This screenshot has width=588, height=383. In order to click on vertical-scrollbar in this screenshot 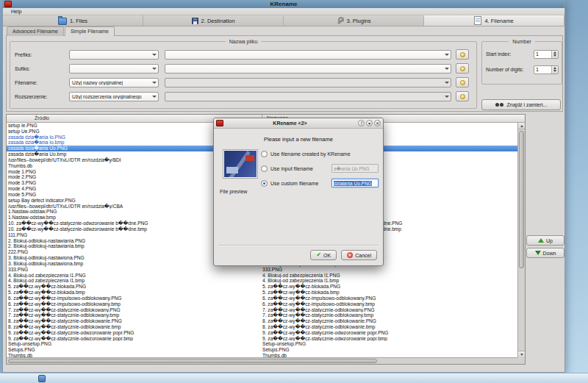, I will do `click(521, 240)`.